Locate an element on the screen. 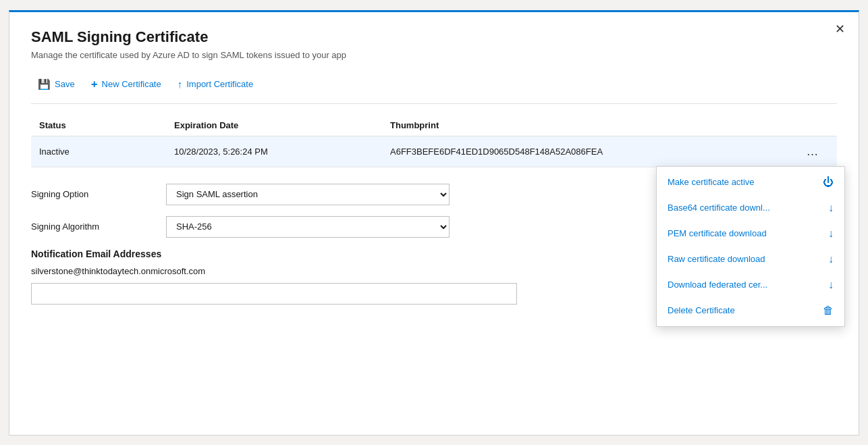  menu-item-make-active: Make certificate active ⏻ is located at coordinates (751, 182).